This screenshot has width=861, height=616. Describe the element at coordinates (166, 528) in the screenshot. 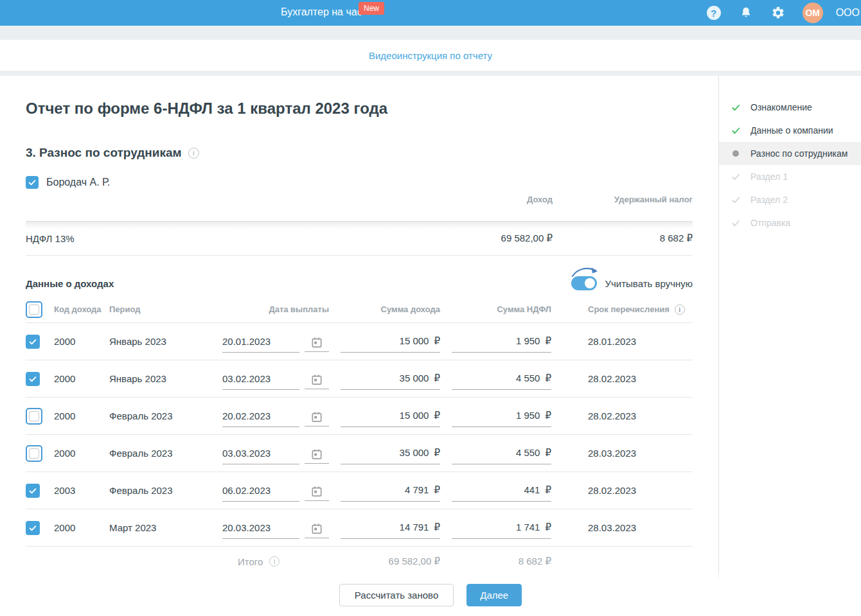

I see `period-cell: Март 2023` at that location.